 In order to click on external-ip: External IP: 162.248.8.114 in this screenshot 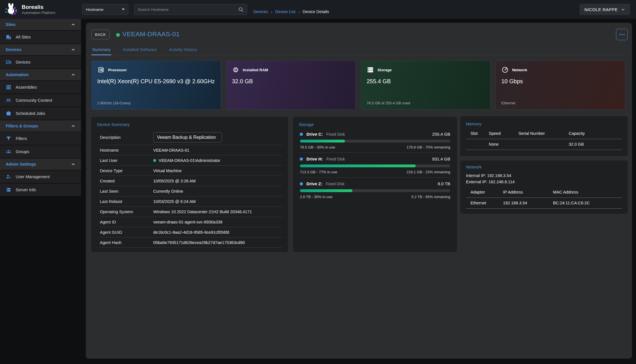, I will do `click(544, 182)`.